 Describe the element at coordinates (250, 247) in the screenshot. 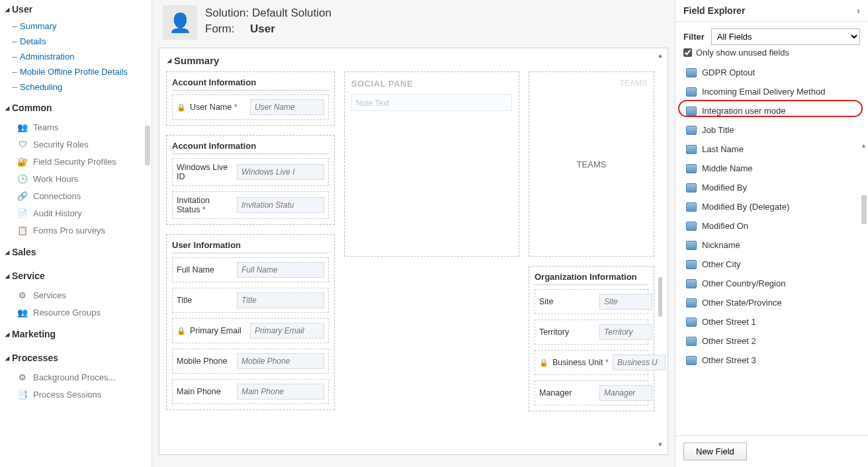

I see `block-title: User Information` at that location.